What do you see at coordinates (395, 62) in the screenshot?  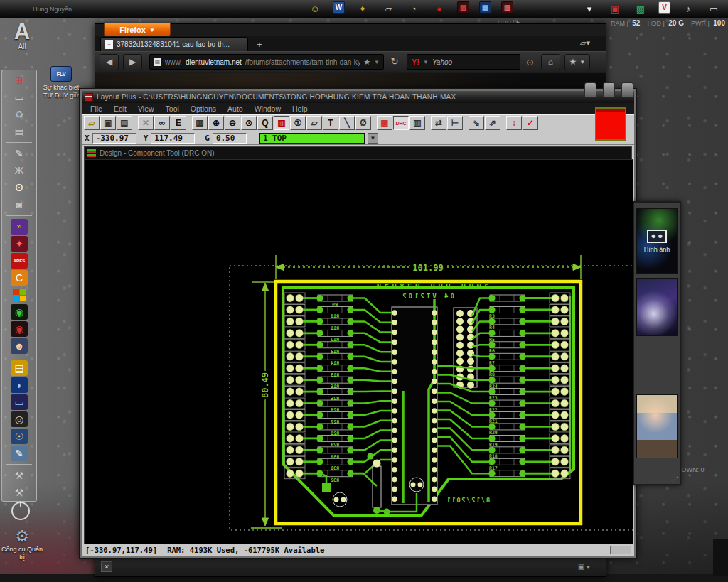 I see `reload-button: ↻` at bounding box center [395, 62].